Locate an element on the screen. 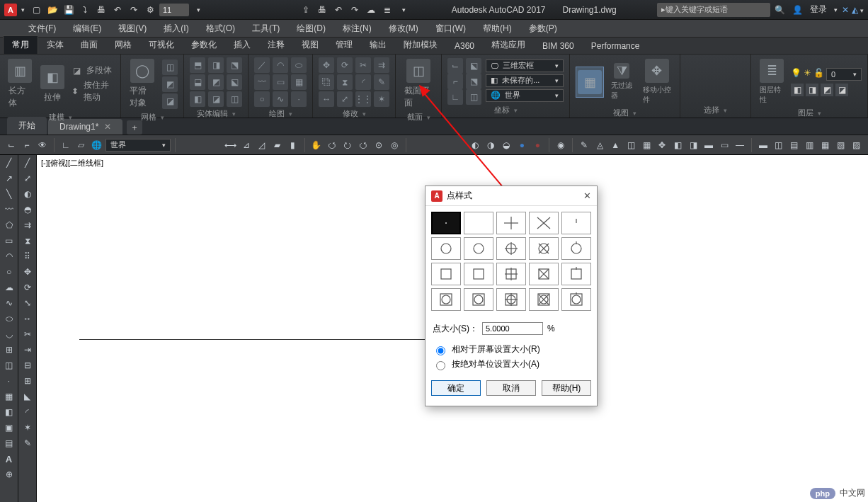 This screenshot has width=868, height=502. nav11-icon: — is located at coordinates (740, 145).